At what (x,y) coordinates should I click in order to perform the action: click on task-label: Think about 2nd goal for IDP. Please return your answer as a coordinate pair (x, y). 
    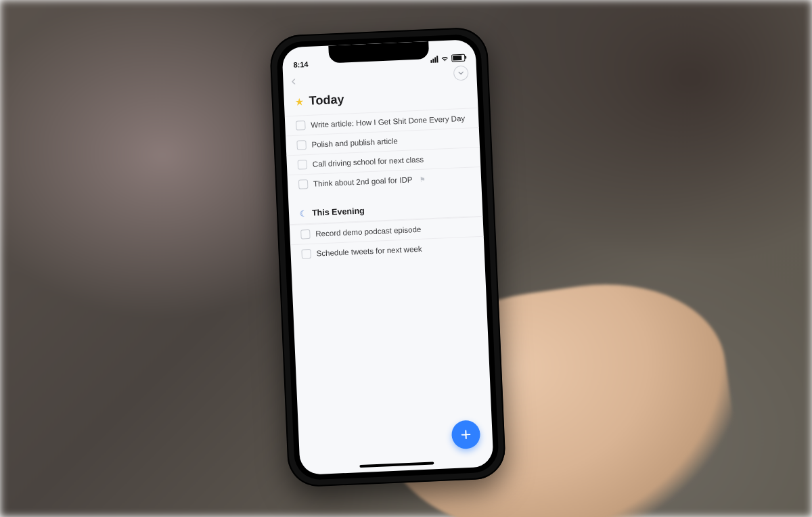
    Looking at the image, I should click on (363, 181).